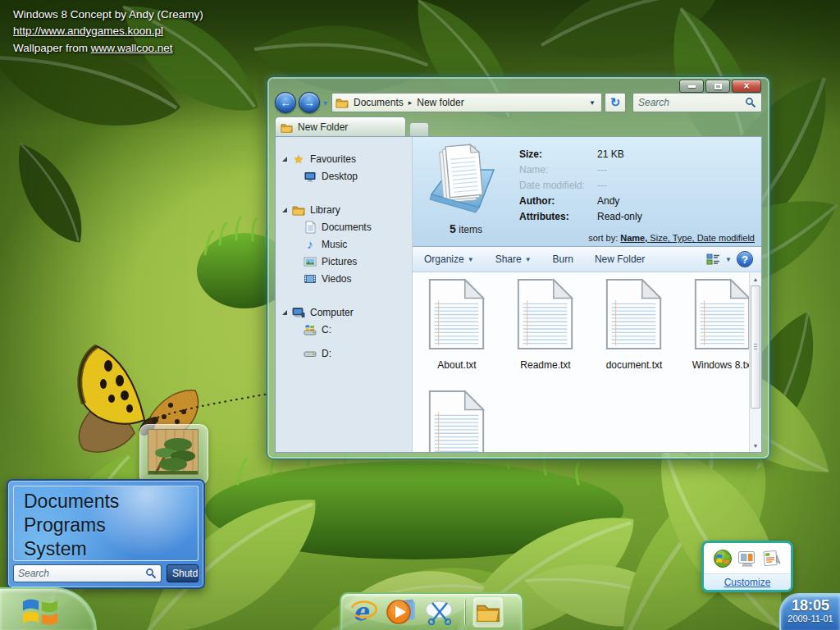 Image resolution: width=840 pixels, height=630 pixels. I want to click on new-tab-button, so click(419, 130).